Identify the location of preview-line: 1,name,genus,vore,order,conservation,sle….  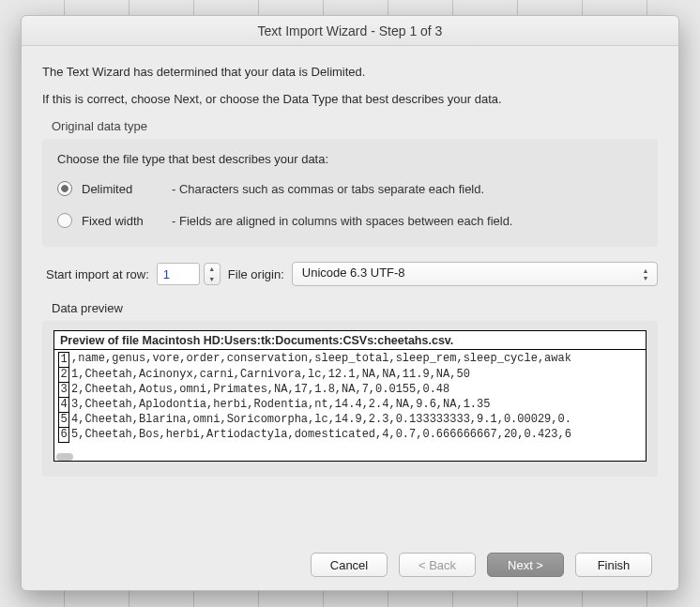
(350, 360).